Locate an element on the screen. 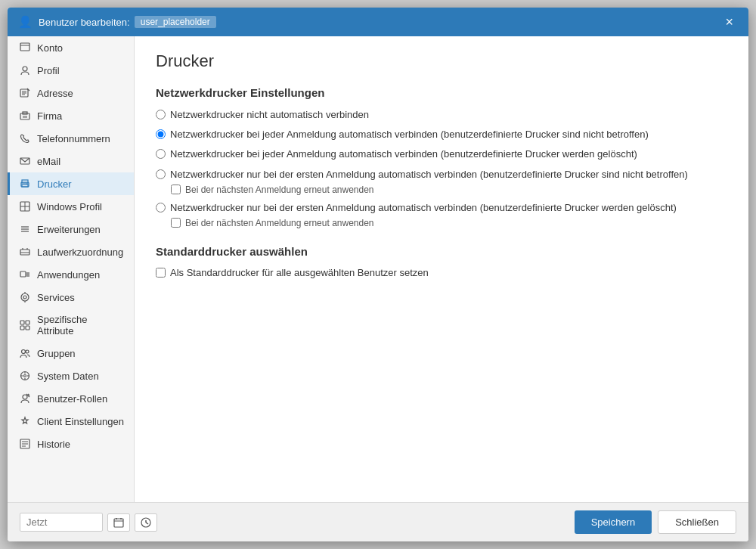  sub-checkbox-5-input is located at coordinates (175, 222).